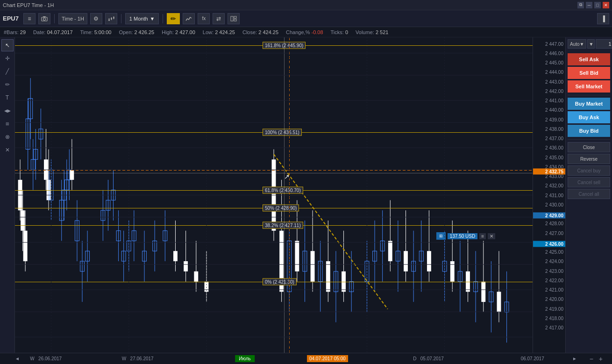 The height and width of the screenshot is (364, 612). Describe the element at coordinates (554, 63) in the screenshot. I see `price-2445: 2 445.00` at that location.